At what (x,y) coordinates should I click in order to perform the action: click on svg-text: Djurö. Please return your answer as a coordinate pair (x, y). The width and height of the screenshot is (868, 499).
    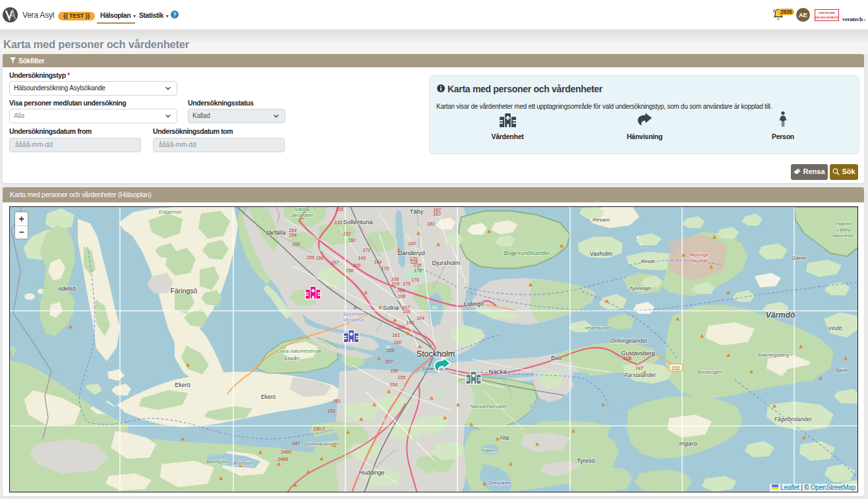
    Looking at the image, I should click on (842, 370).